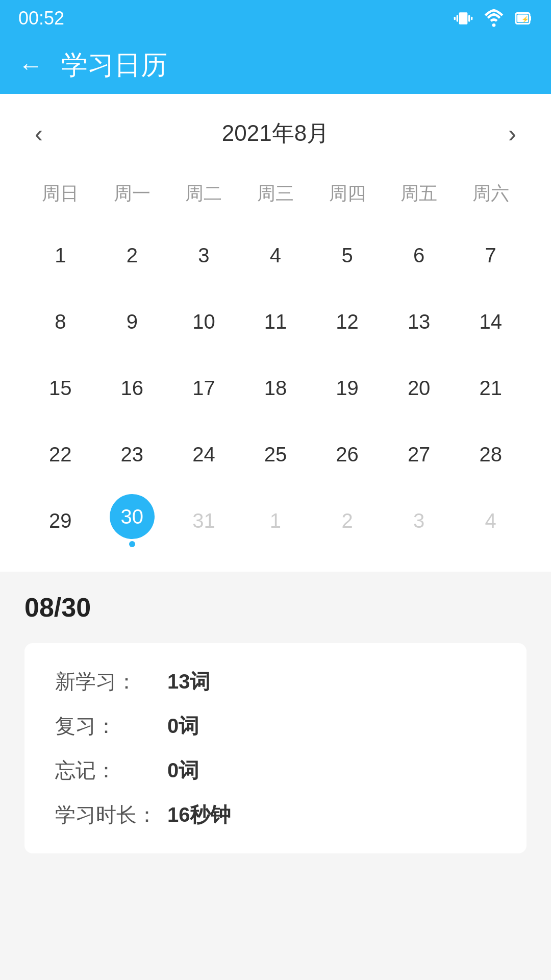 This screenshot has height=980, width=551. What do you see at coordinates (347, 255) in the screenshot?
I see `day-cell: 5` at bounding box center [347, 255].